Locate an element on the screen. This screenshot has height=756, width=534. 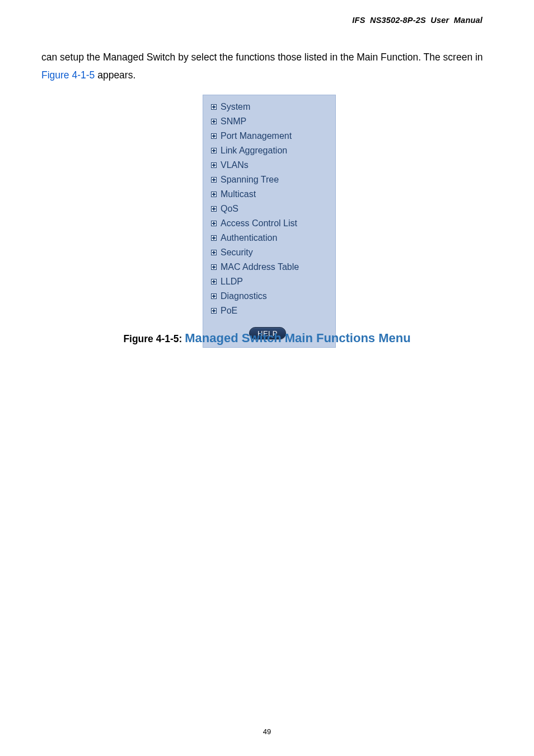
menu-item-access-control-list: Access Control List is located at coordinates (269, 223).